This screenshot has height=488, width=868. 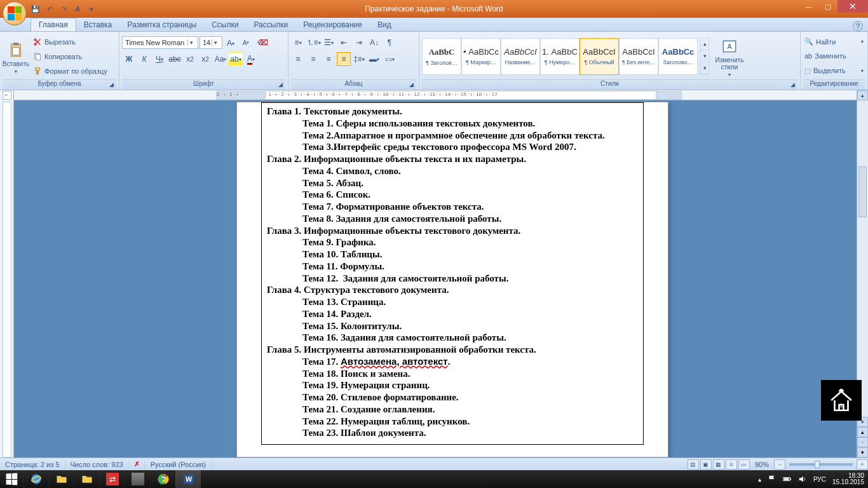 I want to click on borders-button: ▭▾, so click(x=390, y=59).